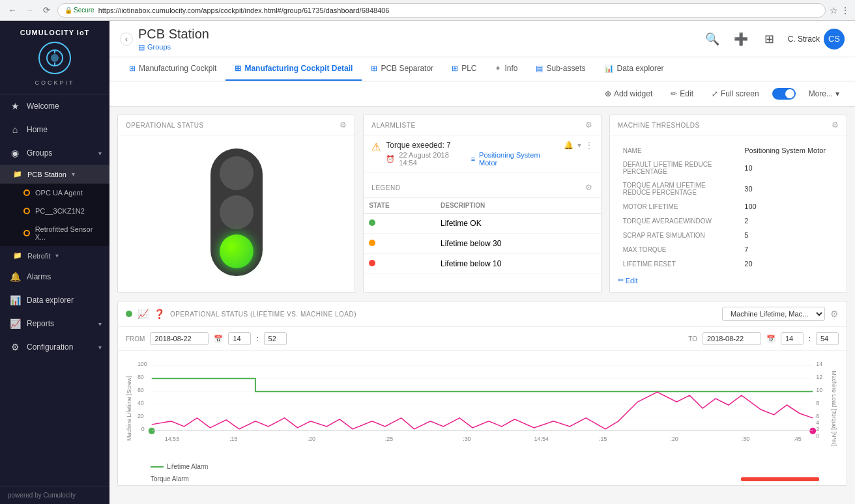  I want to click on from-hour-input, so click(240, 339).